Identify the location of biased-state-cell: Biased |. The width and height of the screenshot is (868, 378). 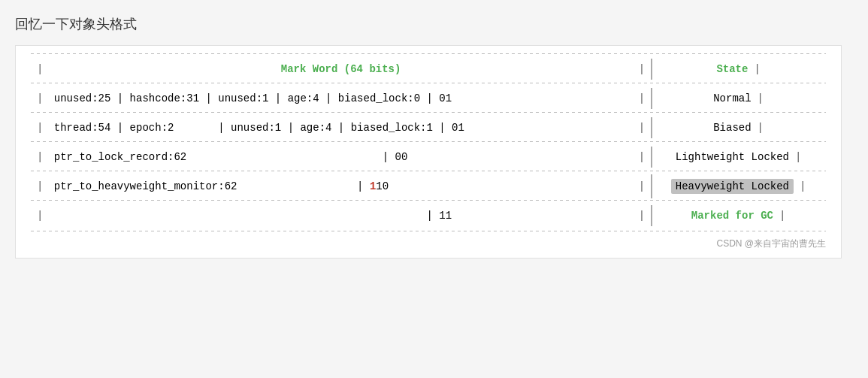
(738, 128).